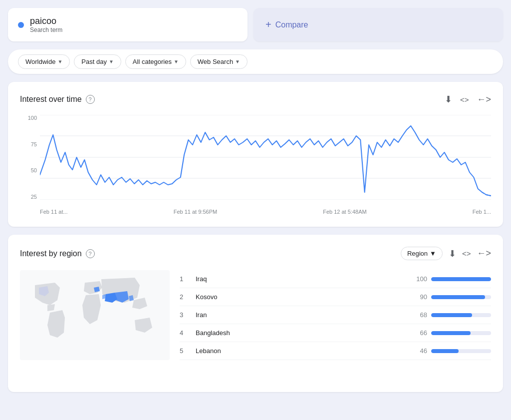  I want to click on region-value: 68, so click(418, 315).